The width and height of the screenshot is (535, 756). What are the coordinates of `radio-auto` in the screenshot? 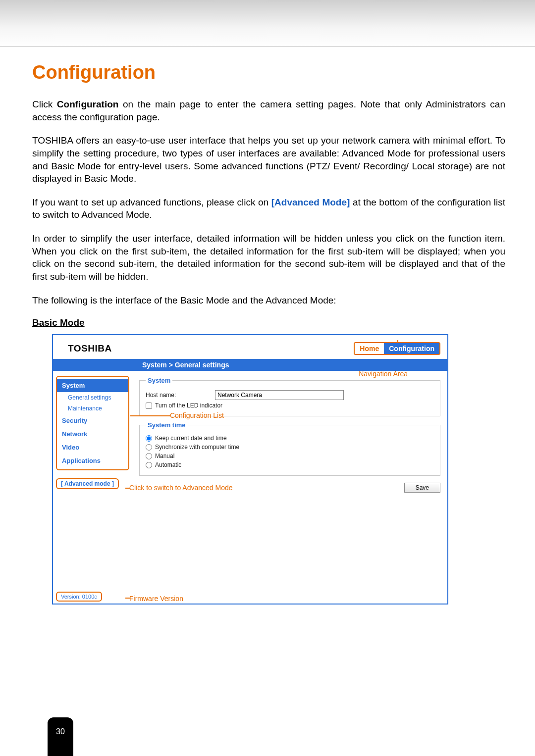 It's located at (149, 465).